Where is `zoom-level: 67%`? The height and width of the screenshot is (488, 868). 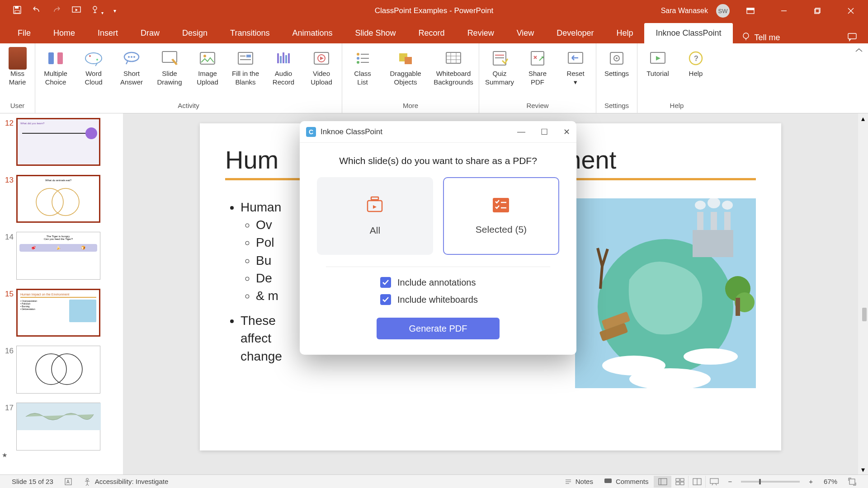
zoom-level: 67% is located at coordinates (830, 482).